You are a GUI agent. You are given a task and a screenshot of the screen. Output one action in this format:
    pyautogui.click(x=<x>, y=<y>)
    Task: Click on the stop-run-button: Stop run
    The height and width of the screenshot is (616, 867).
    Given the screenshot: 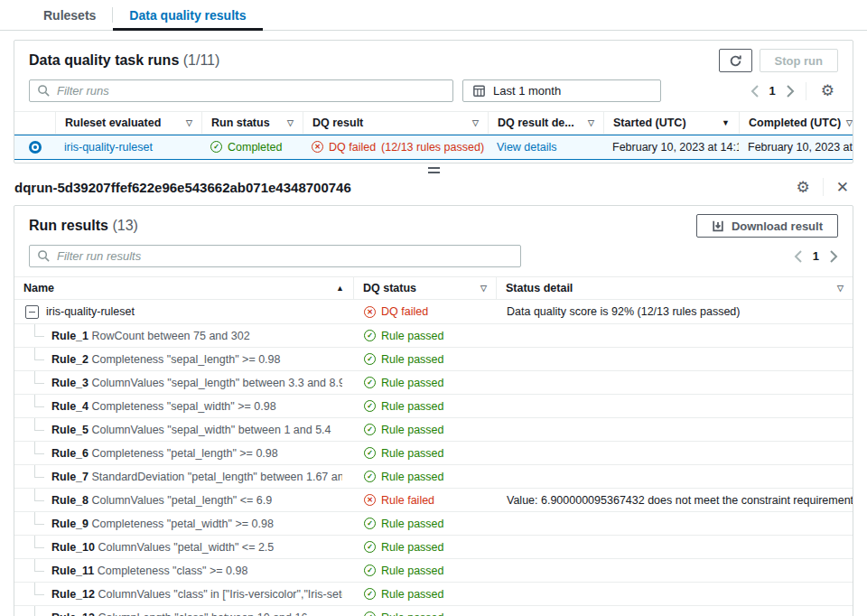 What is the action you would take?
    pyautogui.click(x=798, y=61)
    